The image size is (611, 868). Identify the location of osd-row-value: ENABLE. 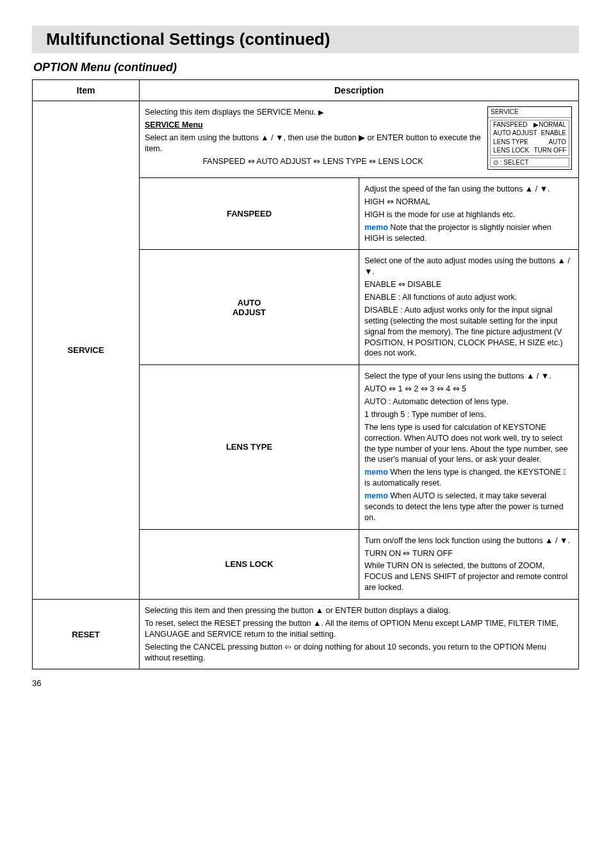
(553, 133).